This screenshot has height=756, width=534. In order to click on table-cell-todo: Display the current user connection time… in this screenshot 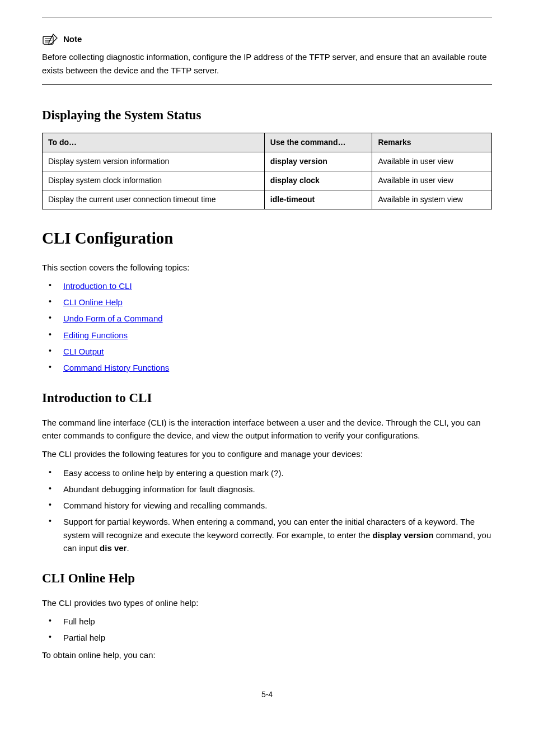, I will do `click(153, 200)`.